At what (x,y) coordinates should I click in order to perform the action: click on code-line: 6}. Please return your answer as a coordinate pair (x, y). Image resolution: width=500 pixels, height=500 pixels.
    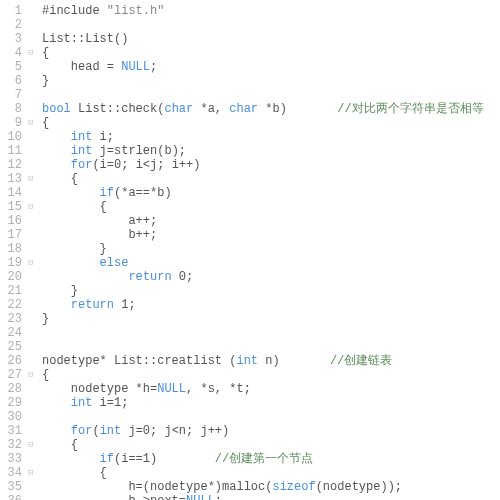
    Looking at the image, I should click on (250, 81).